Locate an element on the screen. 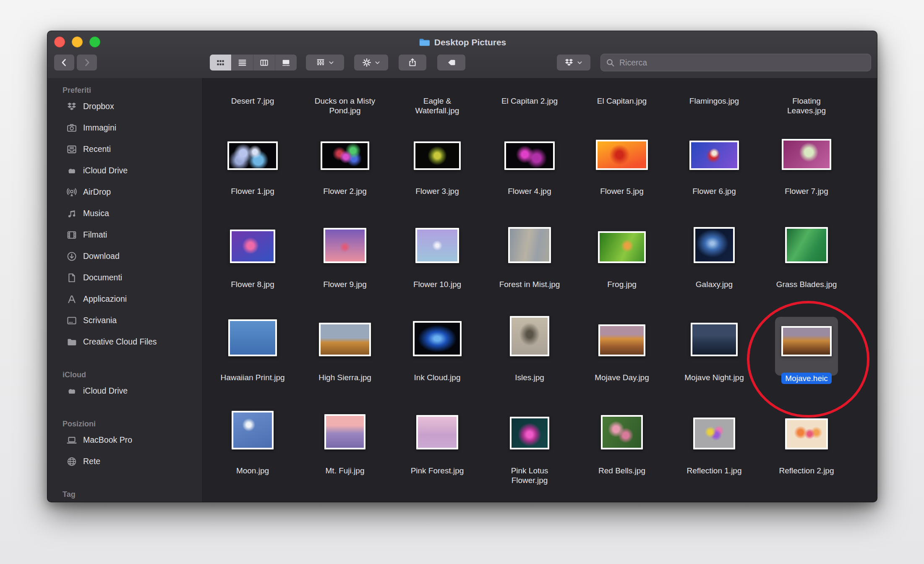  file-item-desert-7-jpg: Desert 7.jpg is located at coordinates (253, 101).